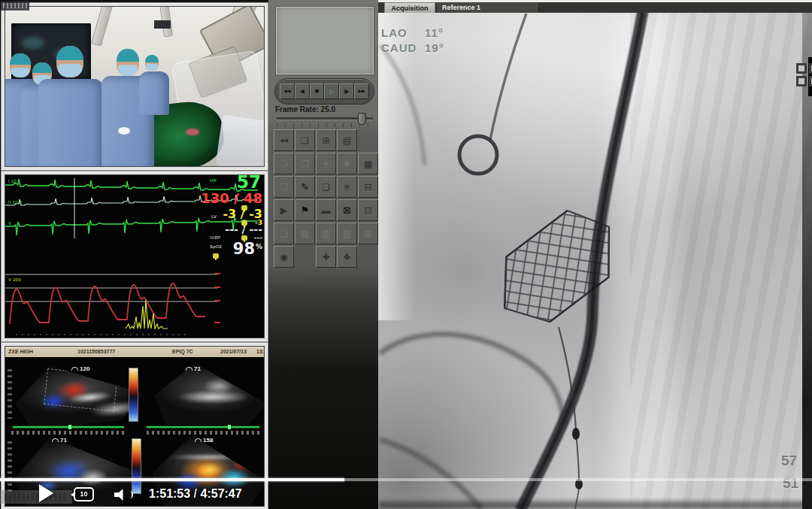 The height and width of the screenshot is (509, 812). What do you see at coordinates (362, 92) in the screenshot?
I see `goto-end-button: ▶▶` at bounding box center [362, 92].